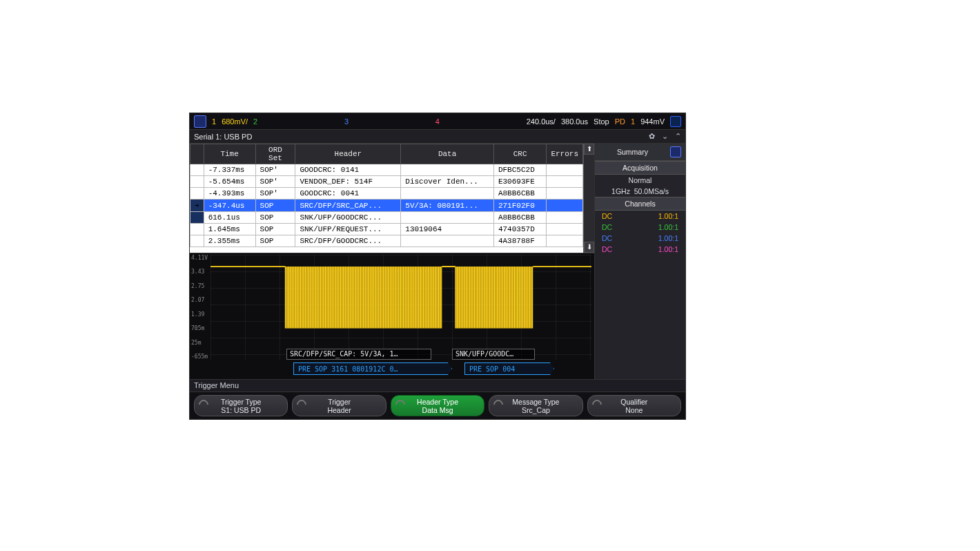  Describe the element at coordinates (651, 137) in the screenshot. I see `gear-icon: ✿` at that location.